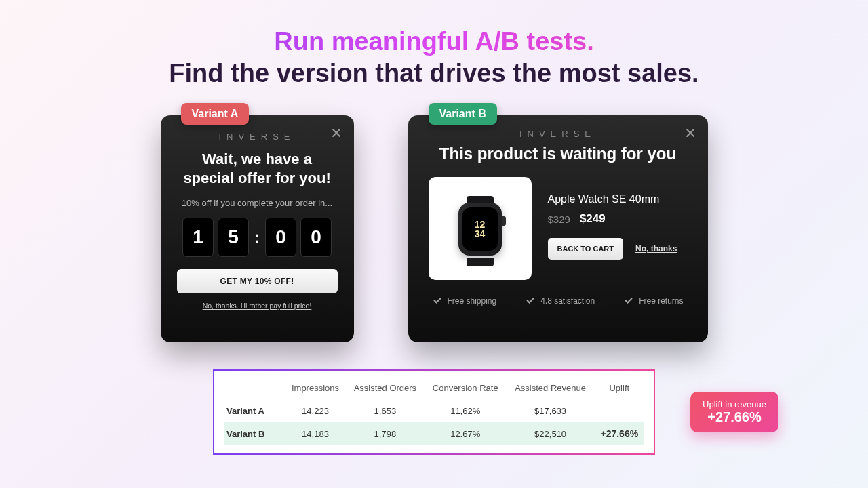  Describe the element at coordinates (434, 42) in the screenshot. I see `headline-top: Run meaningful A/B tests.` at that location.